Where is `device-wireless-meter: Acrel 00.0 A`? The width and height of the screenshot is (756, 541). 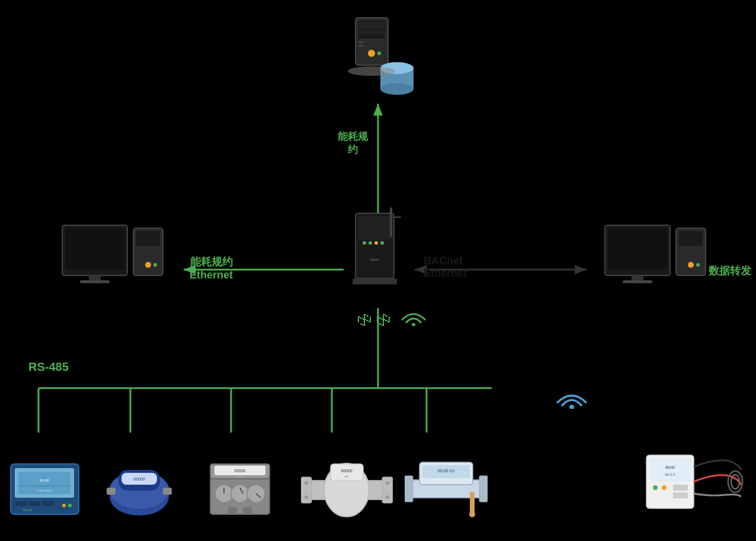
device-wireless-meter: Acrel 00.0 A is located at coordinates (694, 486).